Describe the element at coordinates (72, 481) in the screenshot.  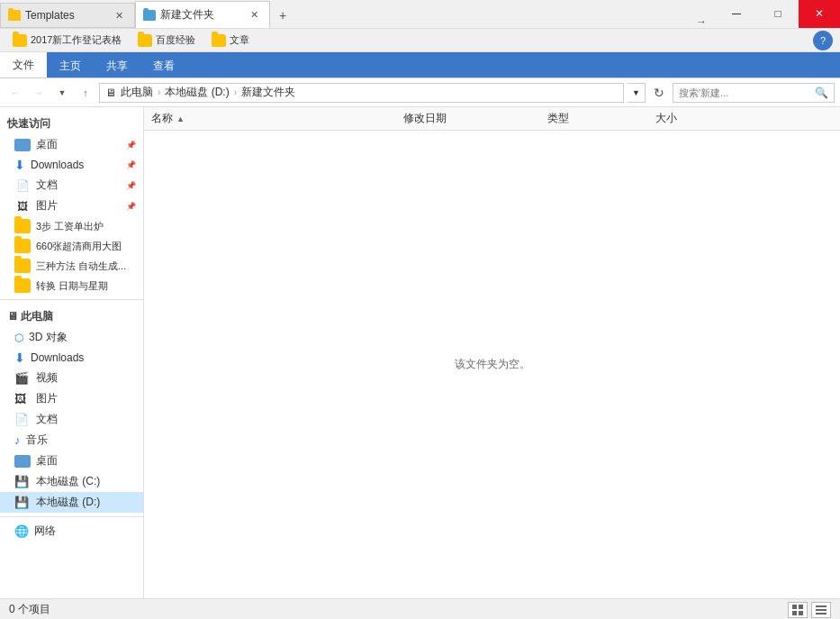
I see `sidebar-item-drive-c: 💾 本地磁盘 (C:)` at that location.